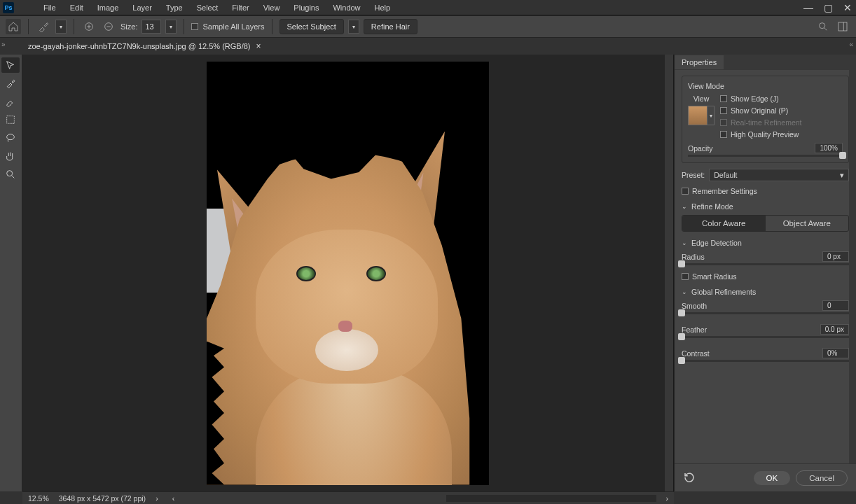 Image resolution: width=856 pixels, height=504 pixels. What do you see at coordinates (724, 99) in the screenshot?
I see `show-edge-checkbox` at bounding box center [724, 99].